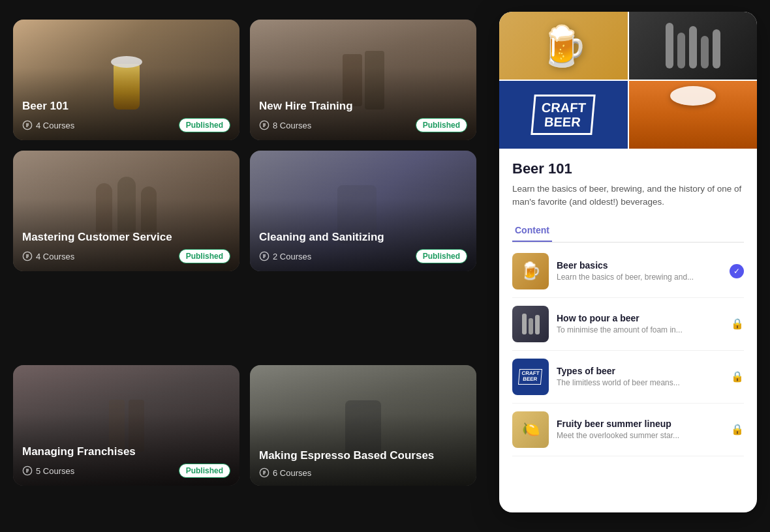 Image resolution: width=770 pixels, height=532 pixels. I want to click on content-item-name: Fruity beer summer lineup, so click(637, 424).